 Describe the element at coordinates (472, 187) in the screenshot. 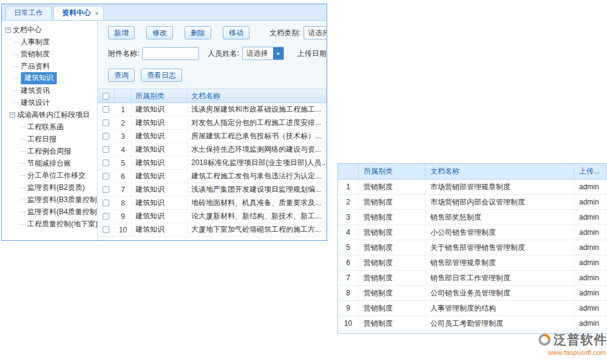

I see `table-row: 1 营销制度 市场营销部管理规章制度 admin` at that location.